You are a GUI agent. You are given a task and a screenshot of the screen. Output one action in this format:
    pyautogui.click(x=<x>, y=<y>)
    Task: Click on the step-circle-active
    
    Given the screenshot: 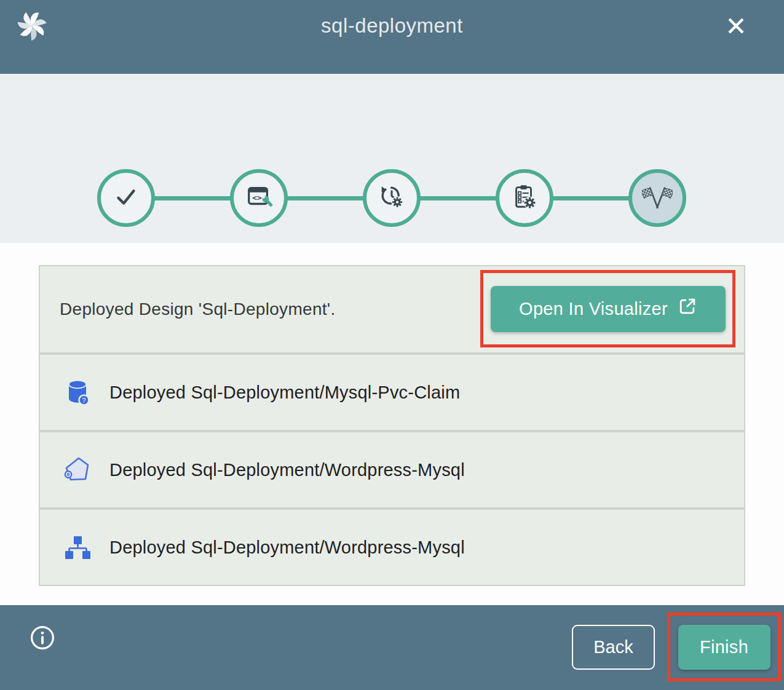 What is the action you would take?
    pyautogui.click(x=657, y=198)
    